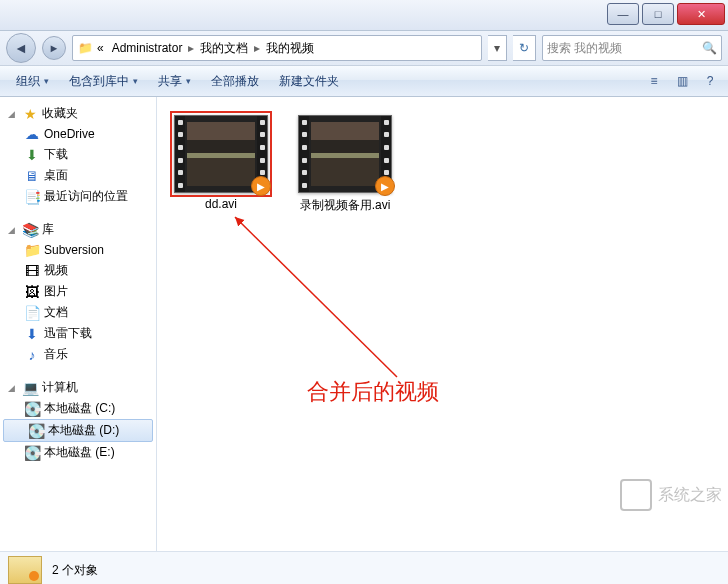 The height and width of the screenshot is (584, 728). Describe the element at coordinates (385, 186) in the screenshot. I see `play-icon: ▶` at that location.